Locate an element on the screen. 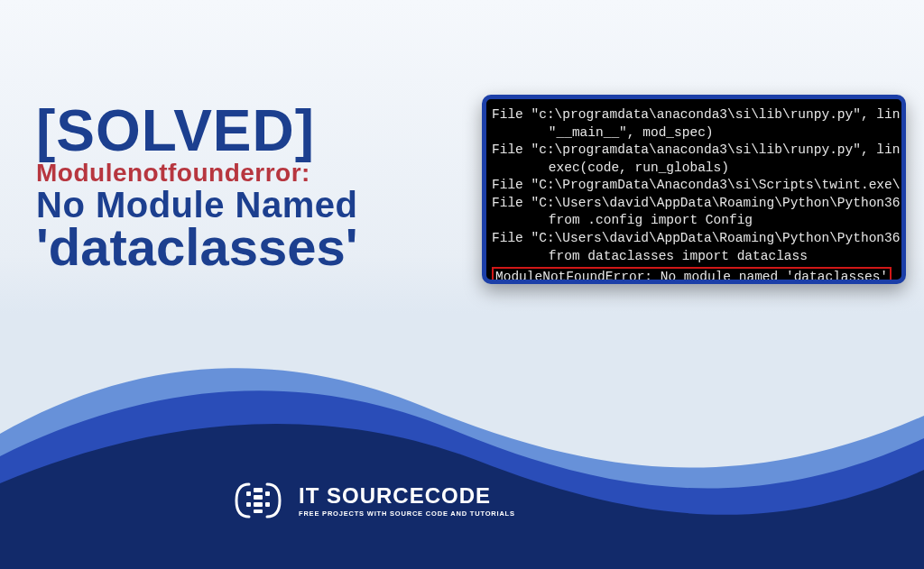  headline-solved: [SOLVED] is located at coordinates (248, 132).